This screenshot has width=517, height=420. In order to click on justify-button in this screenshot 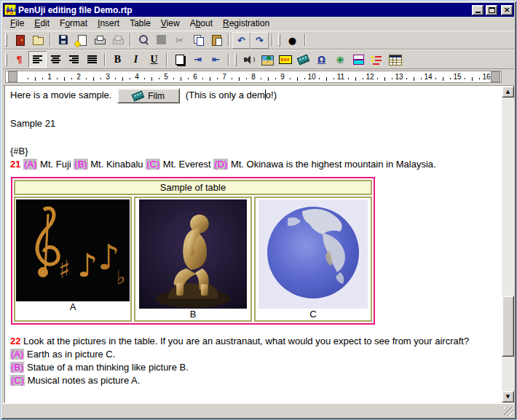, I will do `click(92, 60)`.